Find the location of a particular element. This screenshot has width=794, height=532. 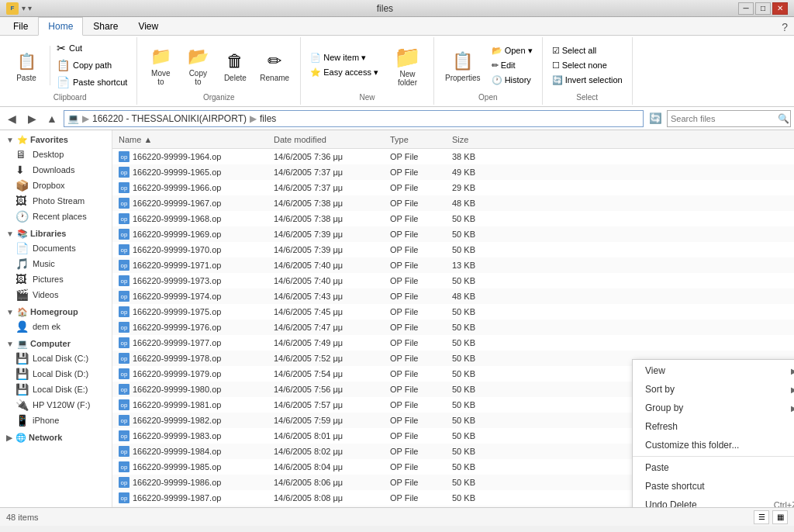

sidebar-item-dem-ek: 👤 dem ek is located at coordinates (56, 326).